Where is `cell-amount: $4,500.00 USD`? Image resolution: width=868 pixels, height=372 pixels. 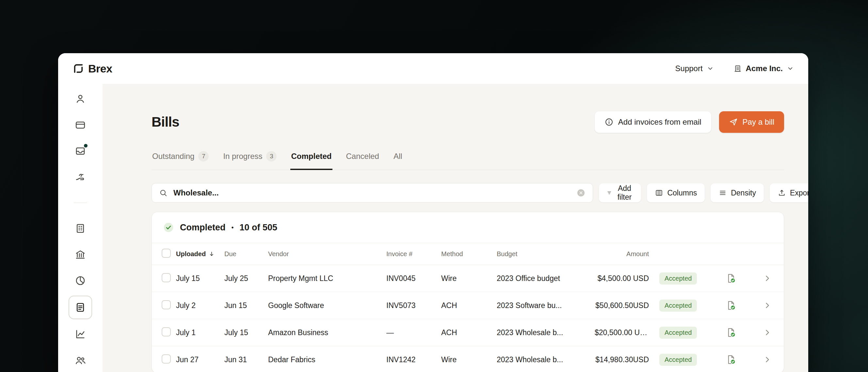 cell-amount: $4,500.00 USD is located at coordinates (623, 278).